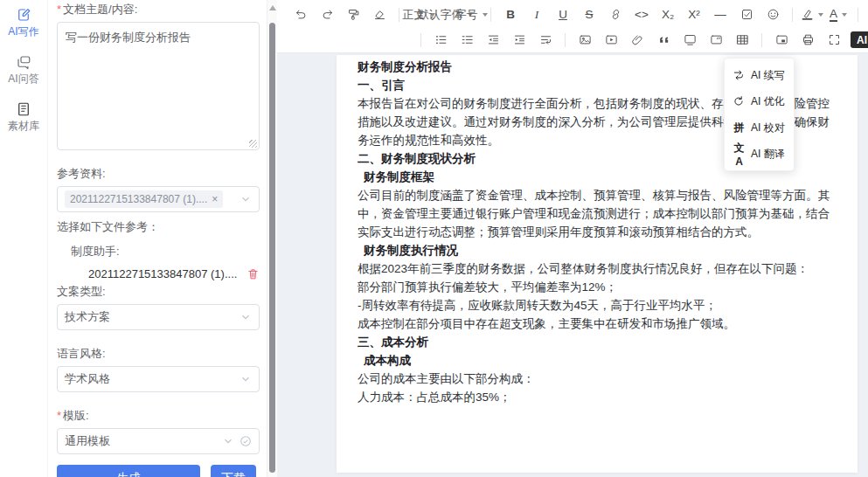 The height and width of the screenshot is (477, 868). What do you see at coordinates (759, 128) in the screenshot?
I see `menu-item-ai-proofread: 拼 AI 校对` at bounding box center [759, 128].